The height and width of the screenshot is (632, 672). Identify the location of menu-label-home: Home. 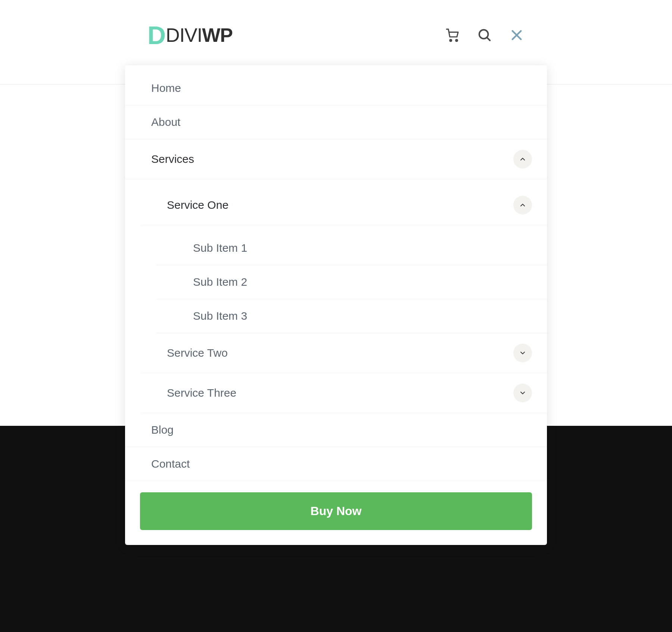
(166, 88).